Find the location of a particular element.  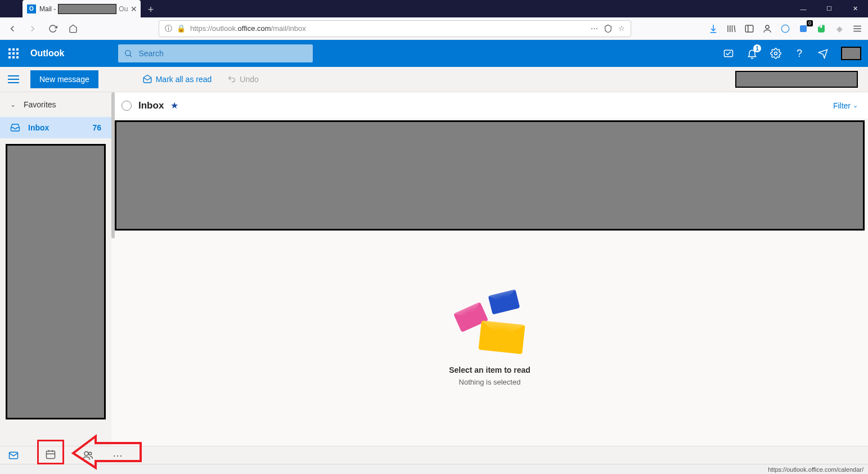

help-icon: ? is located at coordinates (799, 53).